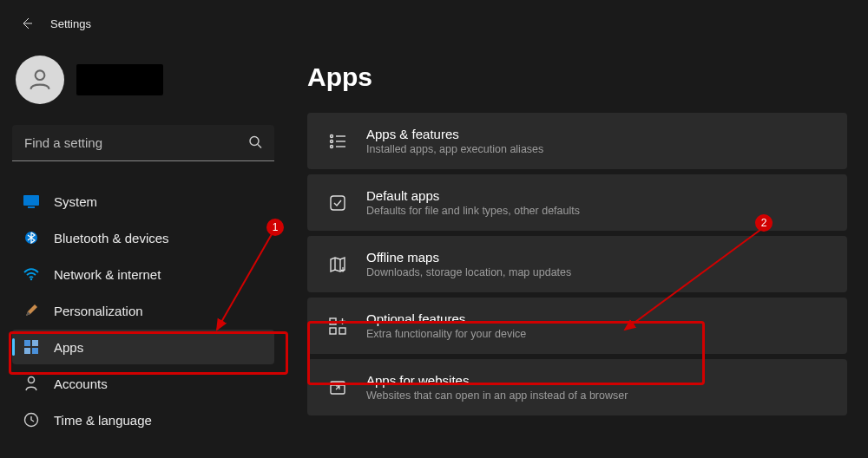 This screenshot has height=458, width=868. Describe the element at coordinates (31, 311) in the screenshot. I see `brush-icon` at that location.